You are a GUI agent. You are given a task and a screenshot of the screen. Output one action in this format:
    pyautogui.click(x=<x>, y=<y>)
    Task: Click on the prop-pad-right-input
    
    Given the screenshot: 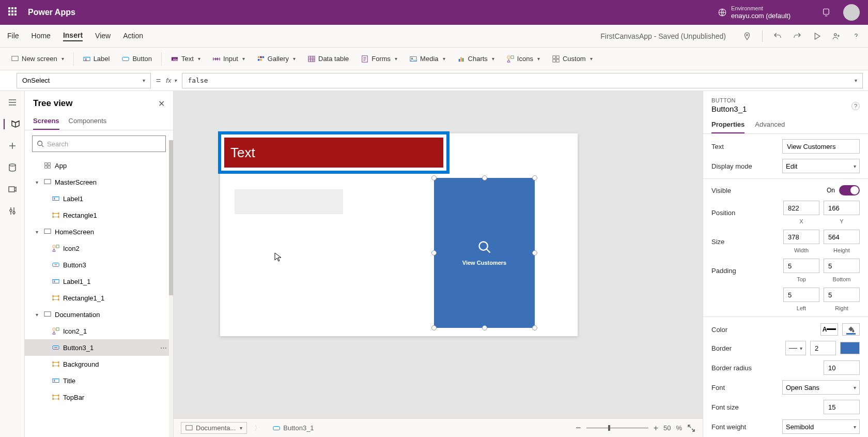 What is the action you would take?
    pyautogui.click(x=842, y=295)
    